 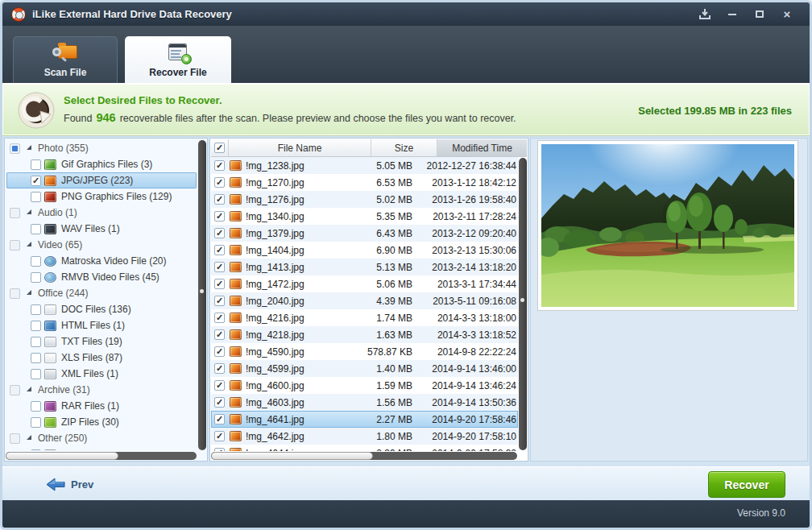 What do you see at coordinates (787, 14) in the screenshot?
I see `close-button: ×` at bounding box center [787, 14].